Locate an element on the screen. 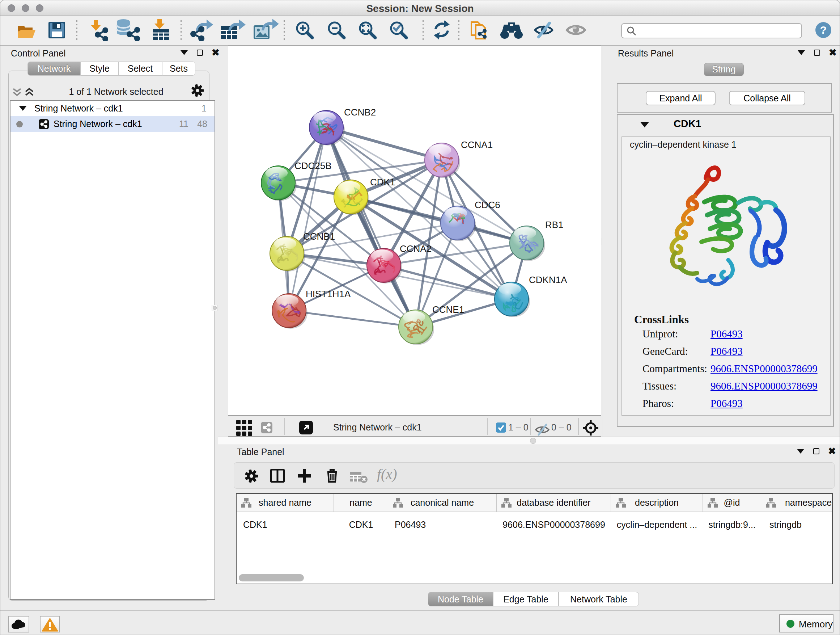 This screenshot has height=635, width=840. svg-text: CCNA1 is located at coordinates (477, 145).